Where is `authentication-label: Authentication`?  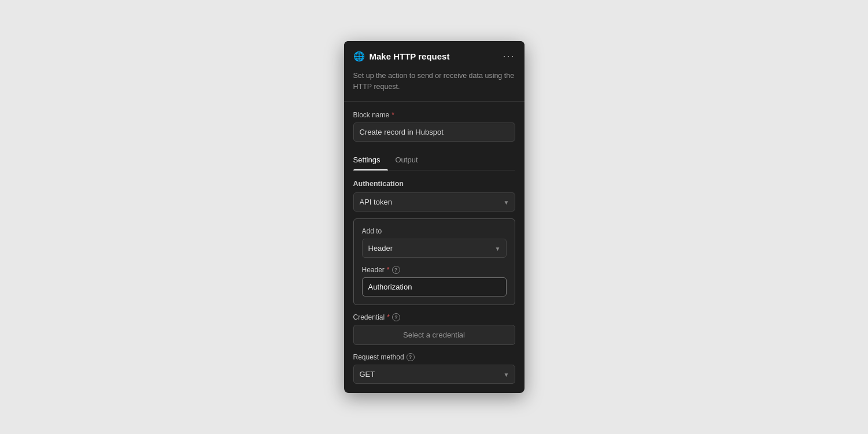 authentication-label: Authentication is located at coordinates (434, 184).